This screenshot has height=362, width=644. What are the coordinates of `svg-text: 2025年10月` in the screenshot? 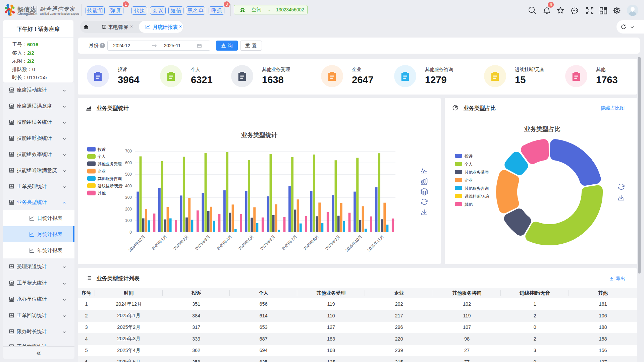 It's located at (354, 243).